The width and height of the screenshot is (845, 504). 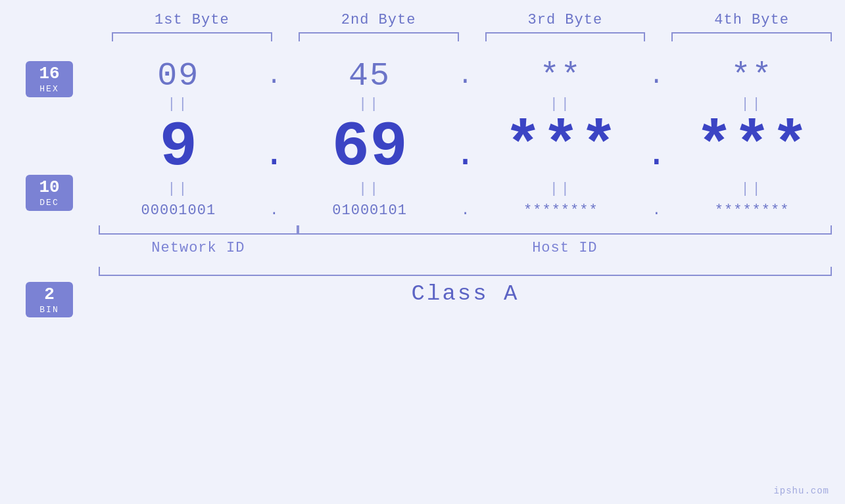 I want to click on byte-label-3: 3rd Byte, so click(x=566, y=20).